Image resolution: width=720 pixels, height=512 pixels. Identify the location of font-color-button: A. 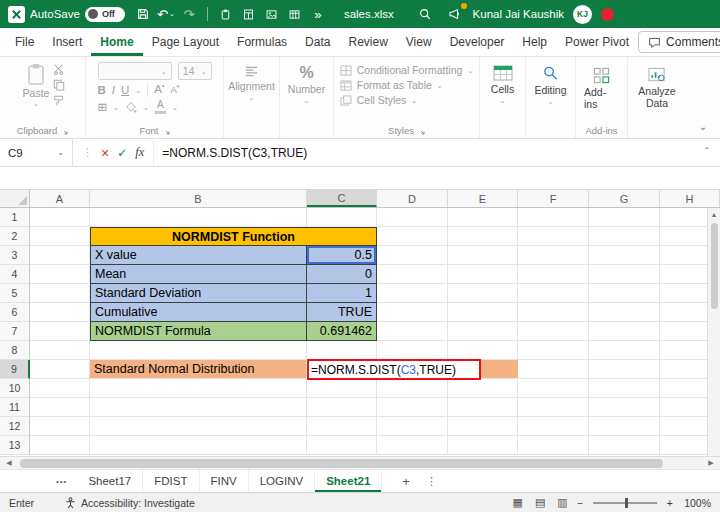
(160, 107).